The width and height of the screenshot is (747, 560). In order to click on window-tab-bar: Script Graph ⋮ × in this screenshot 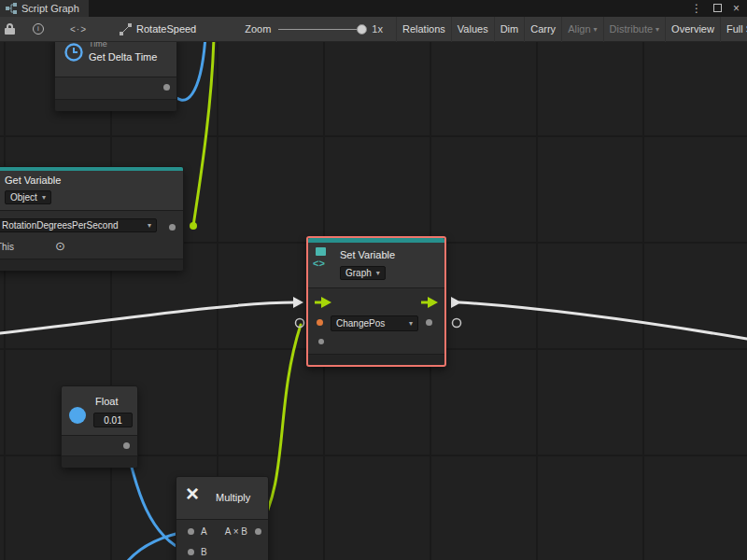, I will do `click(374, 8)`.